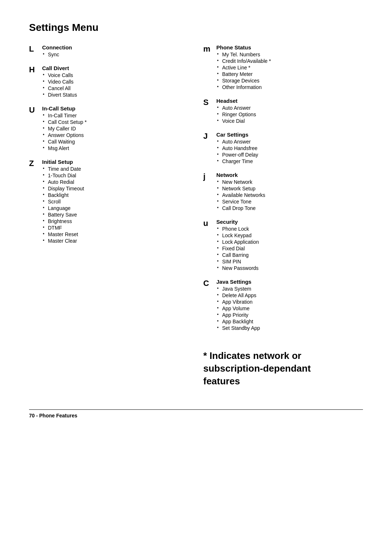 This screenshot has height=554, width=392. I want to click on list-item: Battery Save, so click(115, 215).